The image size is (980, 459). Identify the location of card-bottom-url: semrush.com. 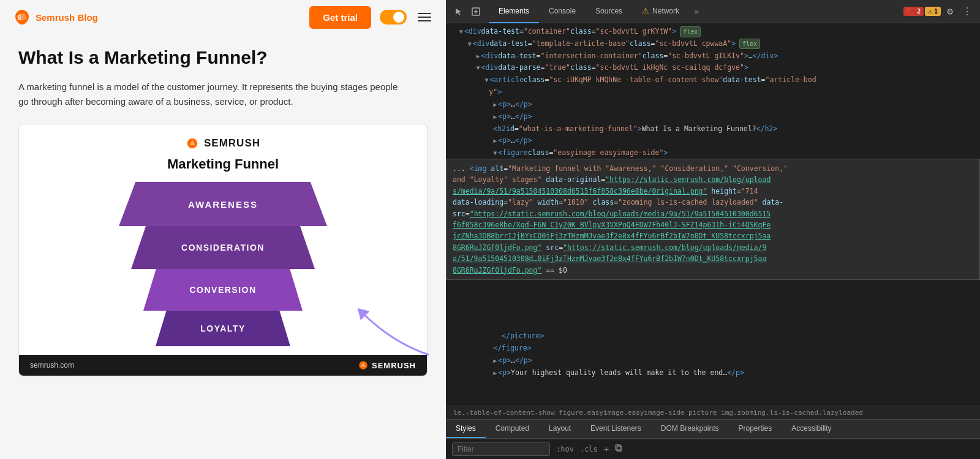
(52, 365).